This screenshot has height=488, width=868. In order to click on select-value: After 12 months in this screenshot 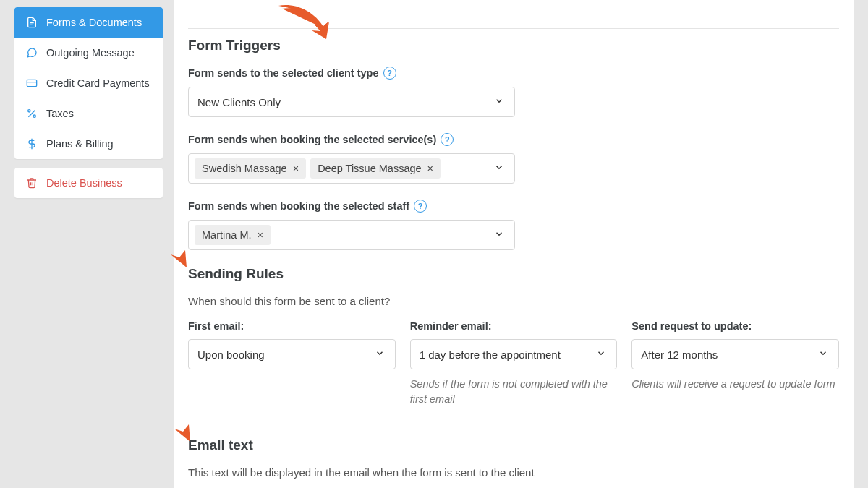, I will do `click(679, 354)`.